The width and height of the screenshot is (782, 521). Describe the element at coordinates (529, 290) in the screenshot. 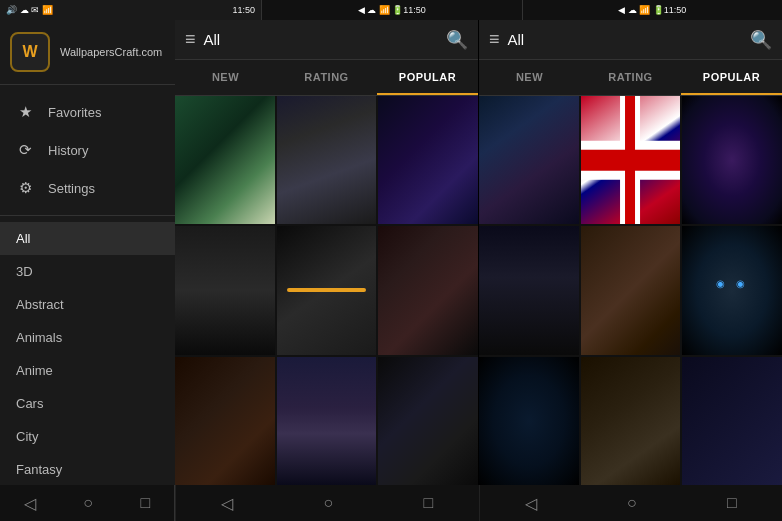

I see `wallpaper-guitar2` at that location.